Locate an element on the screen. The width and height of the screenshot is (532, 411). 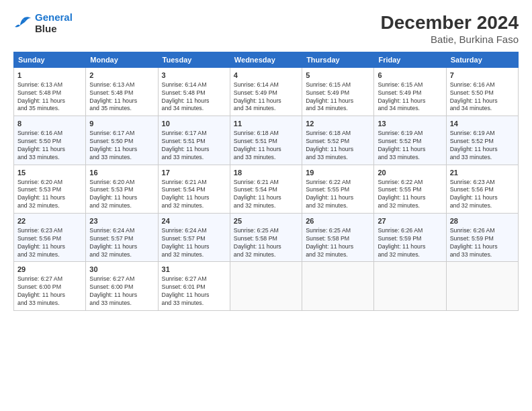
week-row-3: 15Sunrise: 6:20 AM Sunset: 5:53 PM Dayli… is located at coordinates (266, 189).